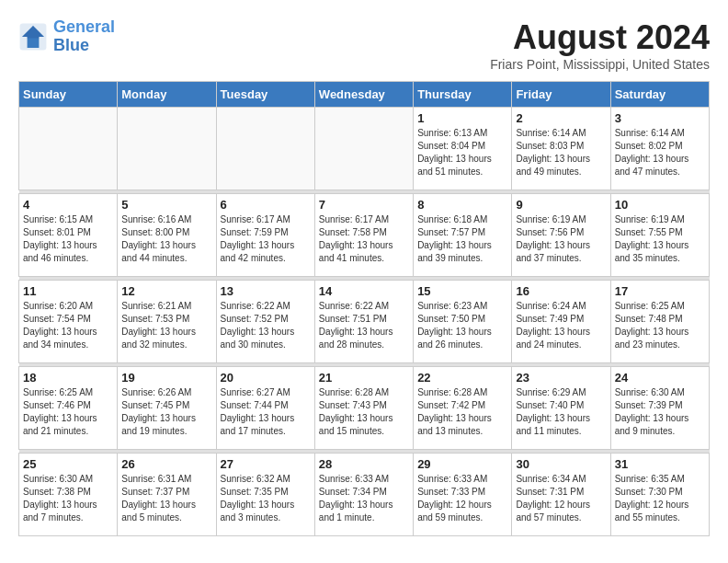 This screenshot has height=563, width=728. I want to click on calendar-cell: 30Sunrise: 6:34 AM Sunset: 7:31 PM Dayli…, so click(561, 495).